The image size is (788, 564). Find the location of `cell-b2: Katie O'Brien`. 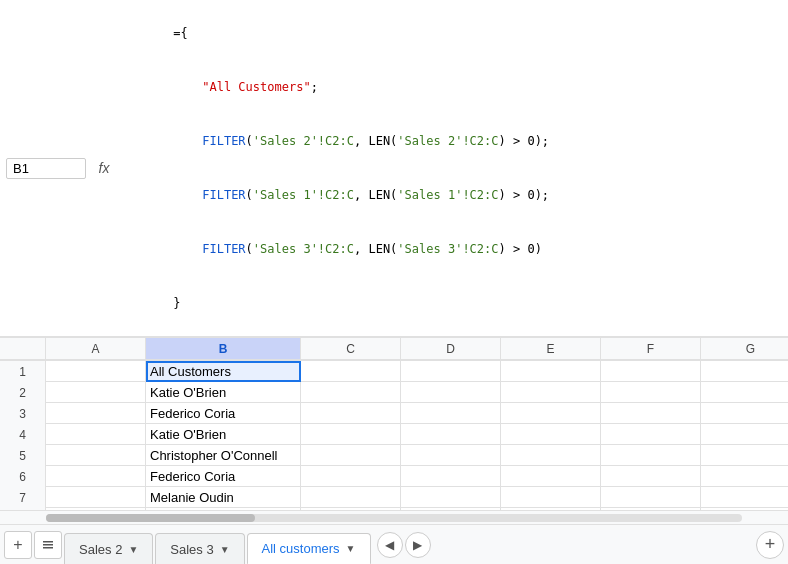

cell-b2: Katie O'Brien is located at coordinates (224, 392).